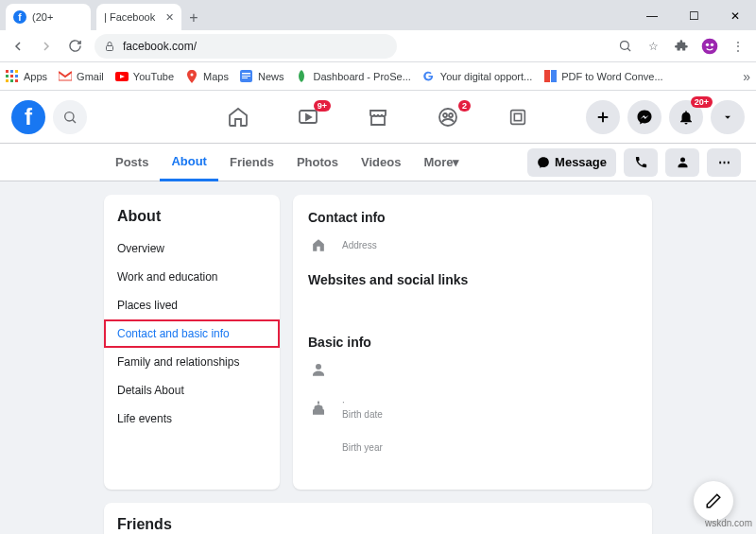 This screenshot has height=534, width=756. What do you see at coordinates (352, 77) in the screenshot?
I see `bookmark-dashboard: Dashboard - ProSe...` at bounding box center [352, 77].